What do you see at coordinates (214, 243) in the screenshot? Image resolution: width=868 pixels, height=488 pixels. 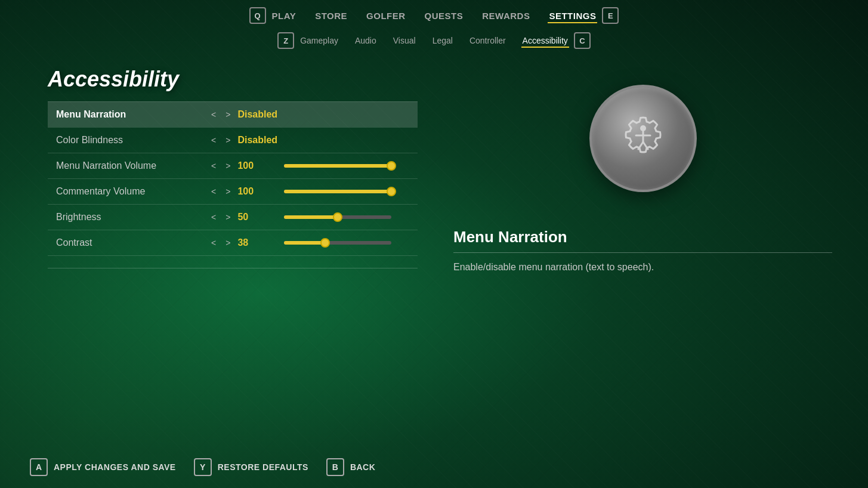 I see `arrow-left-contrast: <` at bounding box center [214, 243].